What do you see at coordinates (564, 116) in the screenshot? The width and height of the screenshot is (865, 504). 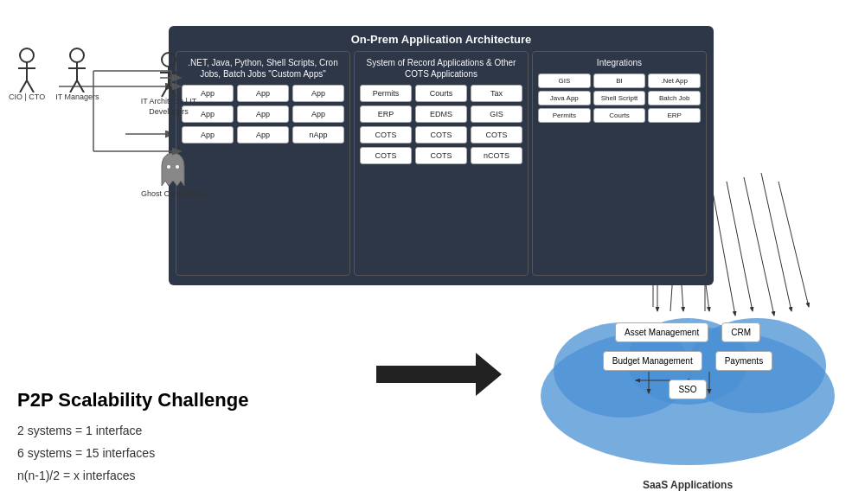 I see `permits-integ: Permits` at bounding box center [564, 116].